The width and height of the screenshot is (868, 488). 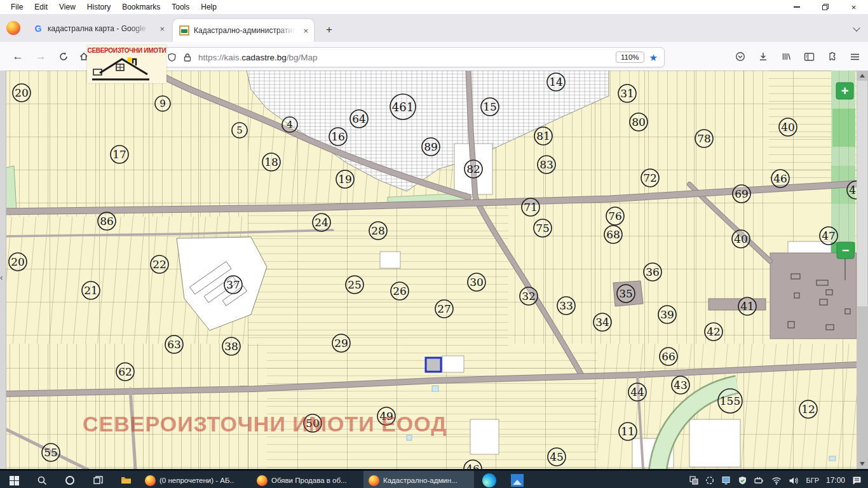 I want to click on region-marker-83: 83, so click(x=546, y=165).